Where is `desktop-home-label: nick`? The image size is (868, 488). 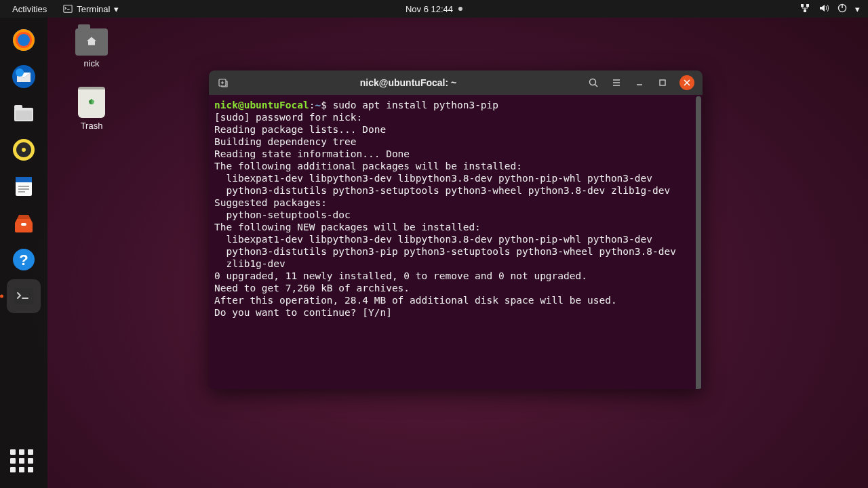 desktop-home-label: nick is located at coordinates (92, 64).